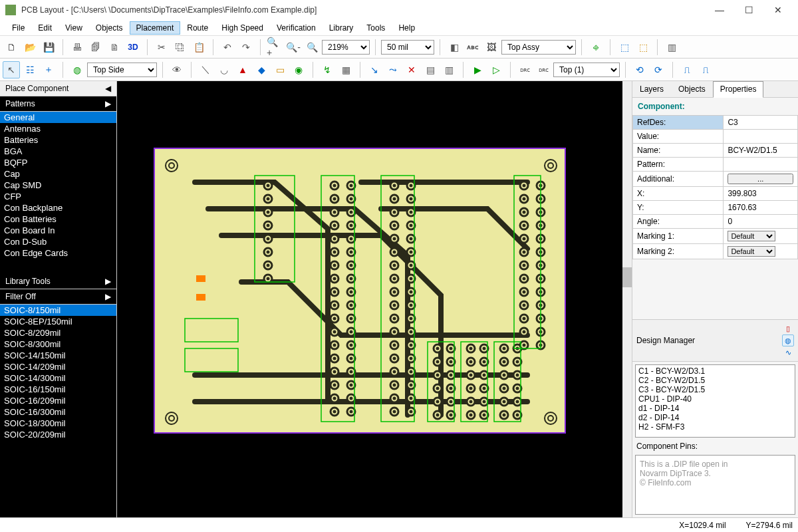 This screenshot has width=798, height=532. I want to click on zoom-select: 219%, so click(346, 47).